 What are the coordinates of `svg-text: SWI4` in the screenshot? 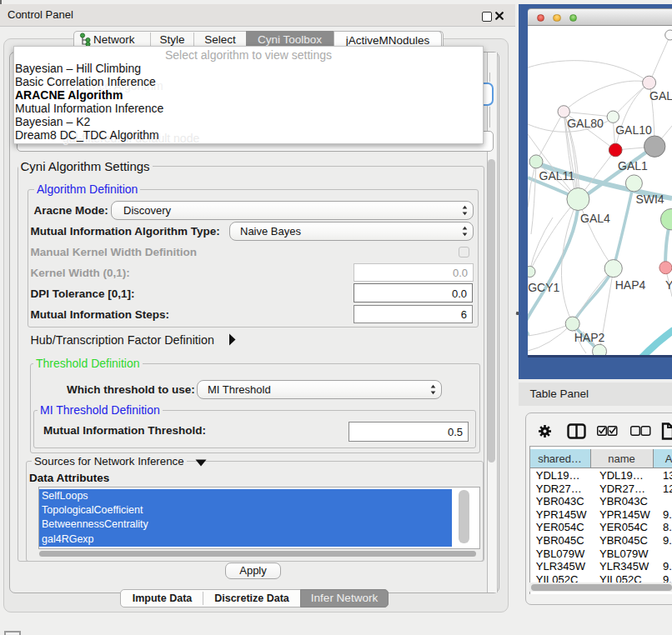 It's located at (649, 199).